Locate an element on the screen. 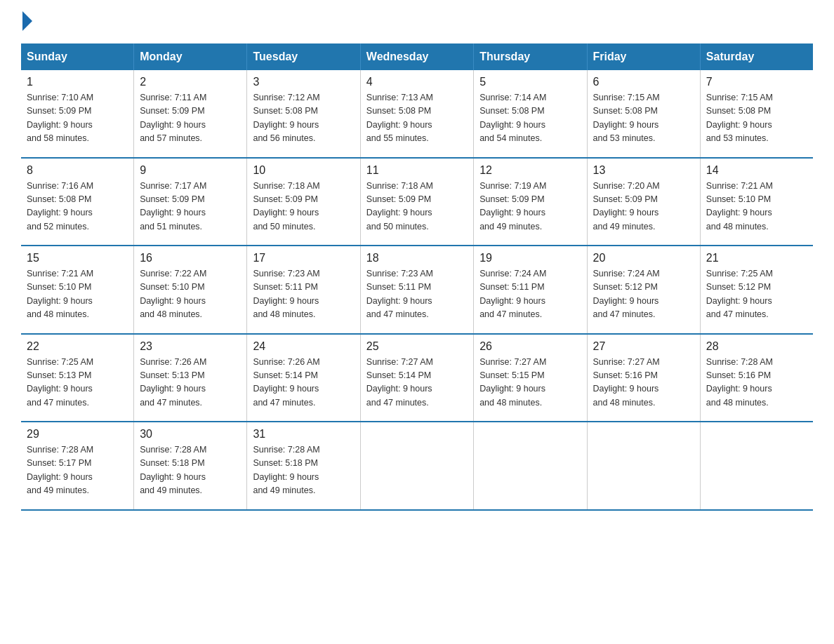  calendar-cell: 7 Sunrise: 7:15 AMSunset: 5:08 PMDayligh… is located at coordinates (757, 114).